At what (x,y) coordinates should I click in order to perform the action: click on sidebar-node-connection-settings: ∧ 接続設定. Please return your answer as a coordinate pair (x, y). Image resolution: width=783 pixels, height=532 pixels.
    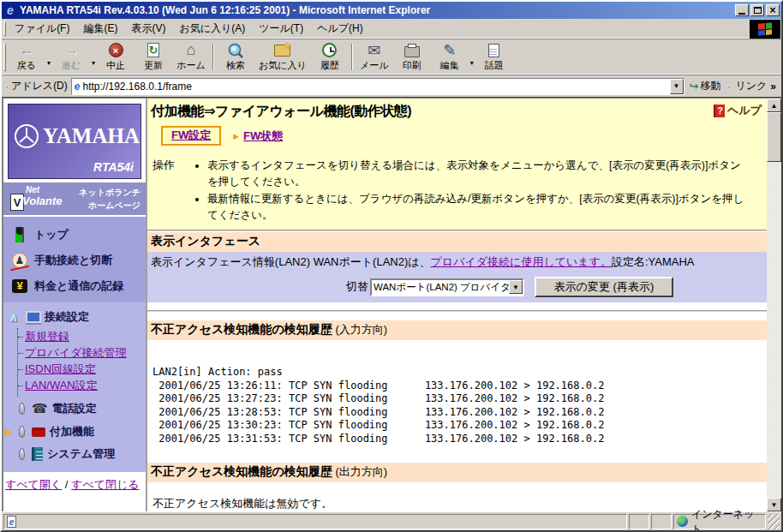
    Looking at the image, I should click on (75, 317).